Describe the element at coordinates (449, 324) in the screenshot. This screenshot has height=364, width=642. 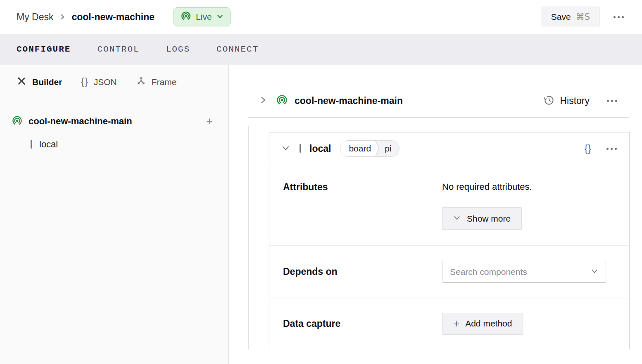
I see `data-capture-section: Data capture + Add method` at that location.